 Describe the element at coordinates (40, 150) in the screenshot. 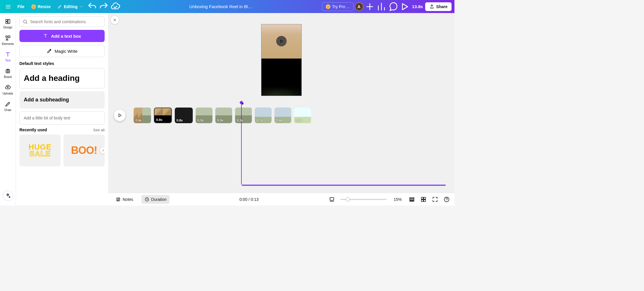

I see `recent-template-huge-sale: HUGESALE` at that location.